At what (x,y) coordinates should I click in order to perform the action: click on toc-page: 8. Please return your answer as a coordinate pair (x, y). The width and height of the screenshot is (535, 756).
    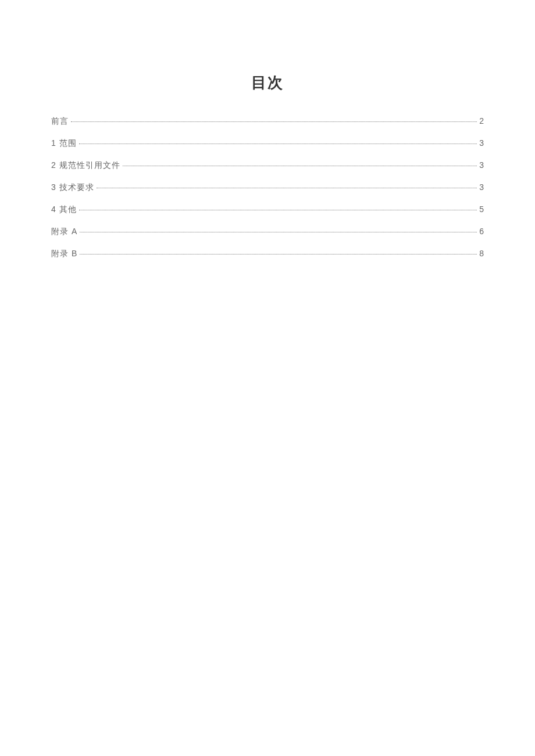
    Looking at the image, I should click on (482, 253).